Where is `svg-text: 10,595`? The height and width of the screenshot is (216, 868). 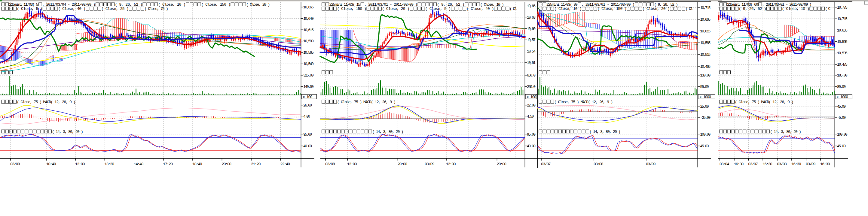 svg-text: 10,595 is located at coordinates (842, 42).